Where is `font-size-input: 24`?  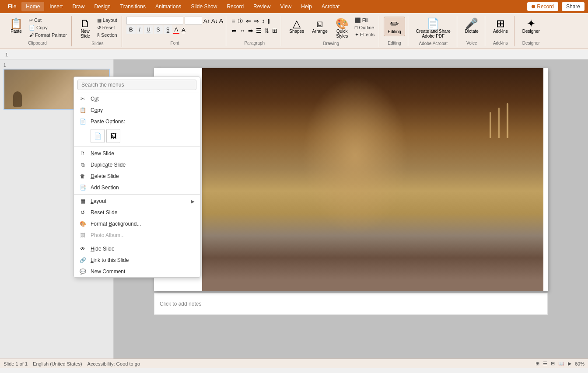
font-size-input: 24 is located at coordinates (193, 21).